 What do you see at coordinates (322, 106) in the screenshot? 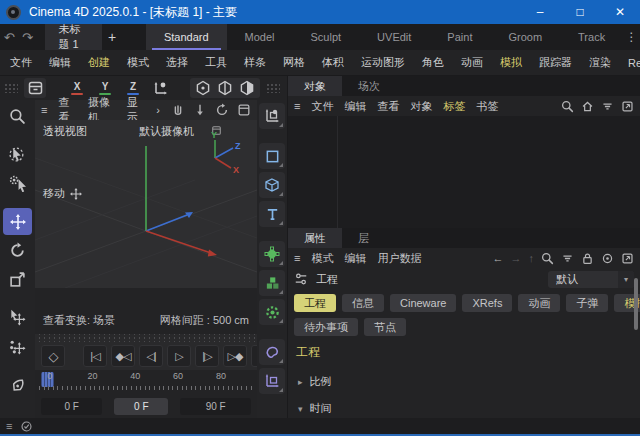
I see `om-menu-file: 文件` at bounding box center [322, 106].